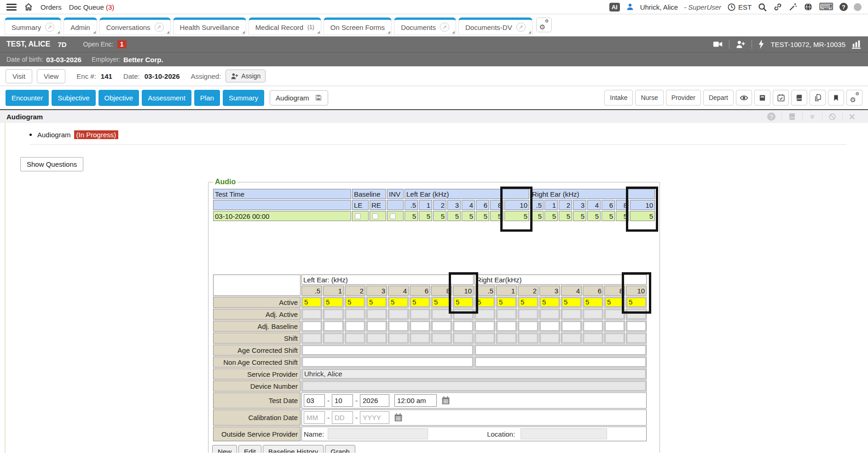 This screenshot has height=456, width=868. I want to click on visit-button: Visit, so click(19, 76).